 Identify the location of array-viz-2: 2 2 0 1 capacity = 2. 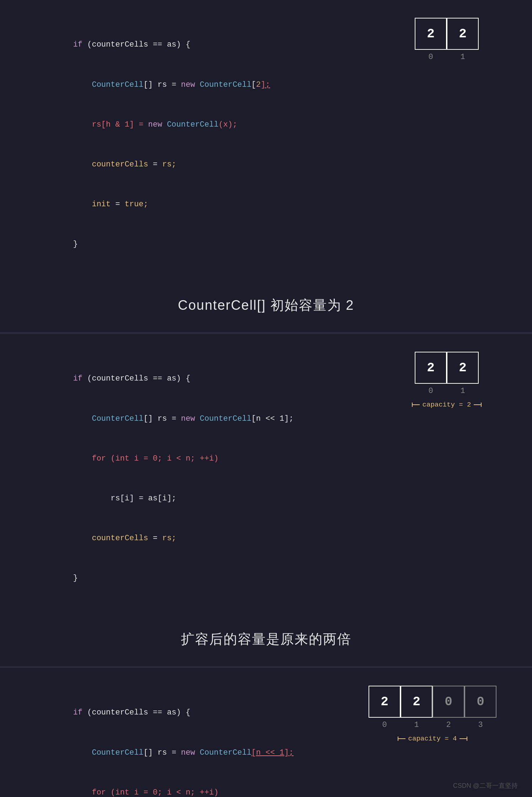
(447, 380).